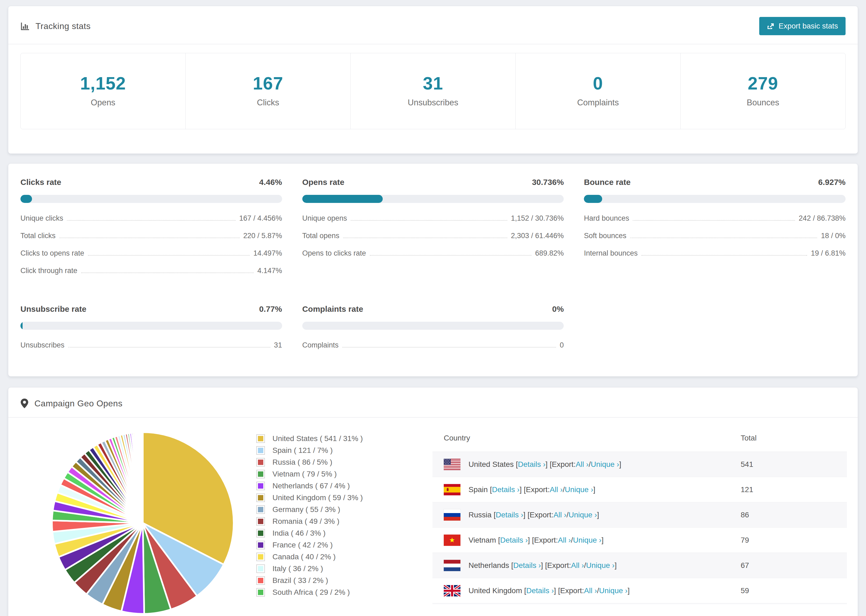 The height and width of the screenshot is (616, 866). What do you see at coordinates (337, 521) in the screenshot?
I see `legend-item: Romania ( 49 / 3% )` at bounding box center [337, 521].